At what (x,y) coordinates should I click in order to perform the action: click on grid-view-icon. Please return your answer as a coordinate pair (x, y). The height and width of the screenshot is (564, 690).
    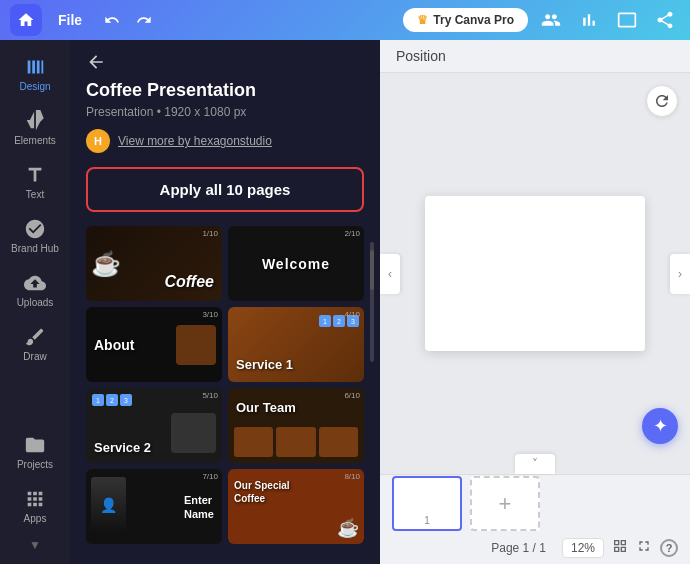
    Looking at the image, I should click on (620, 548).